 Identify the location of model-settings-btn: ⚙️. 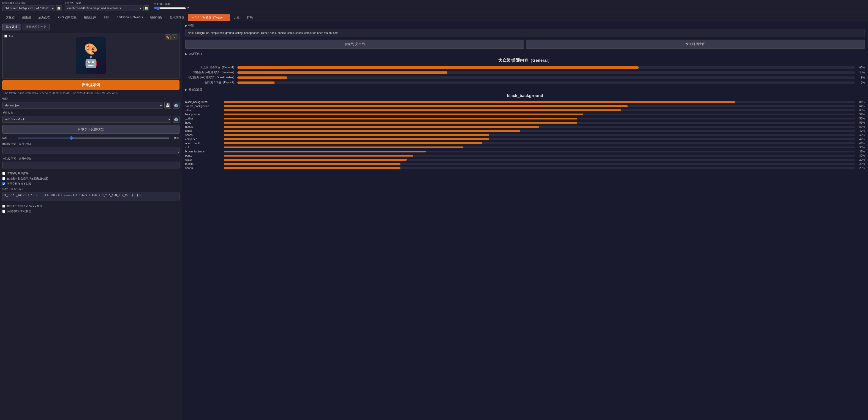
(176, 119).